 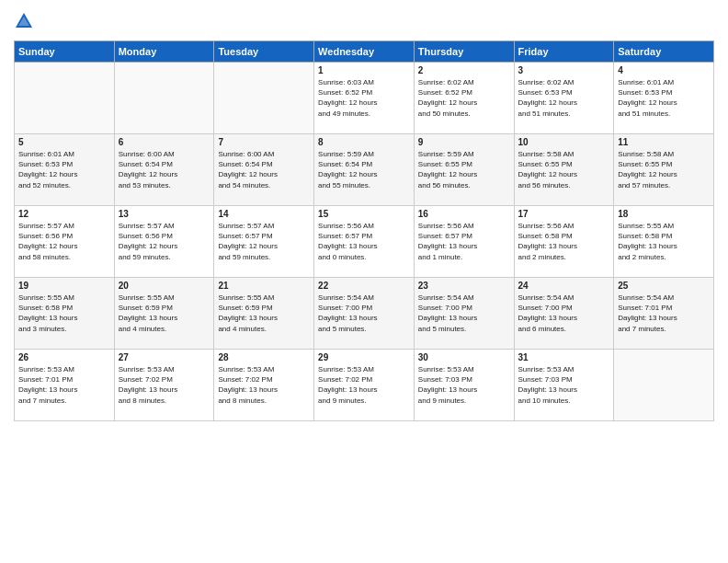 I want to click on header, so click(x=364, y=21).